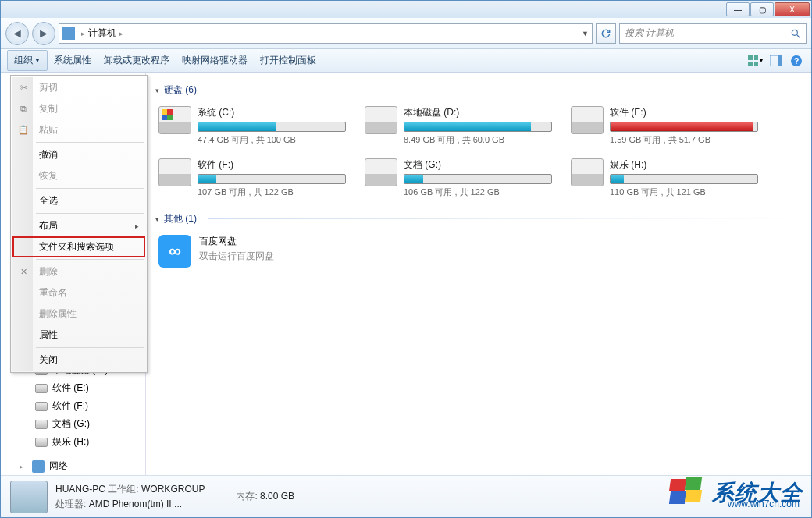  What do you see at coordinates (664, 126) in the screenshot?
I see `drive-item: 软件 (E:) 1.59 GB 可用 , 共 51.7 GB` at bounding box center [664, 126].